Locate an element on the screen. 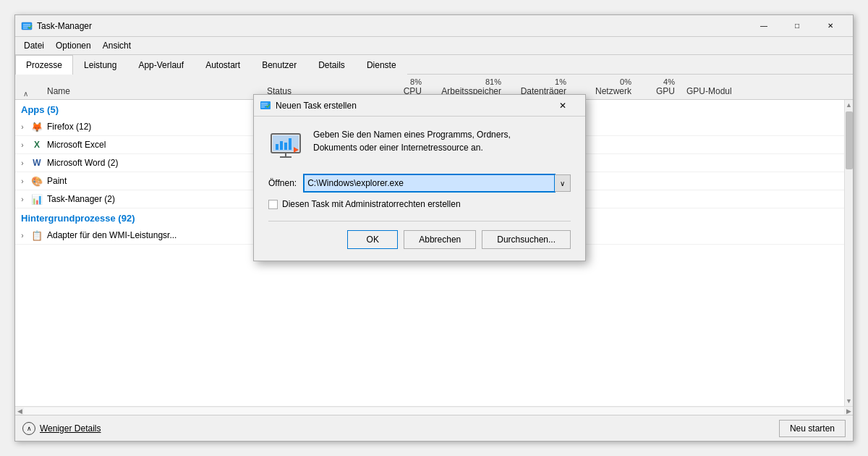 The height and width of the screenshot is (456, 868). dropdown-arrow-icon: ∨ is located at coordinates (563, 184).